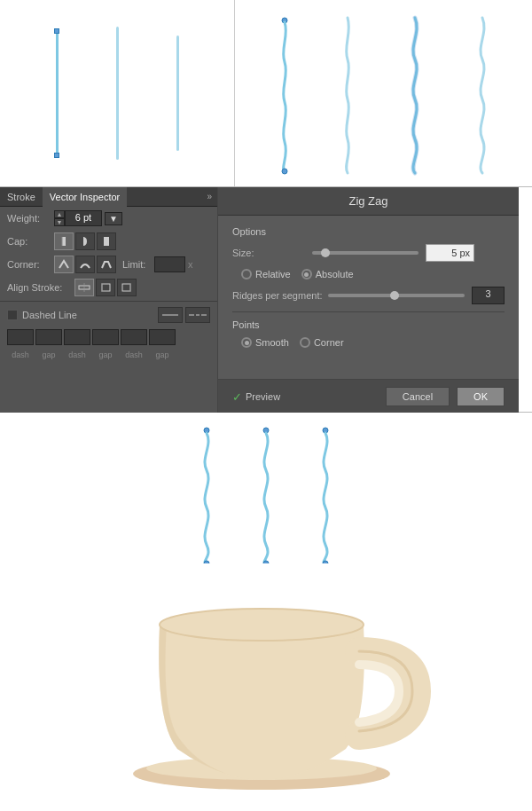  What do you see at coordinates (57, 93) in the screenshot?
I see `selected-line` at bounding box center [57, 93].